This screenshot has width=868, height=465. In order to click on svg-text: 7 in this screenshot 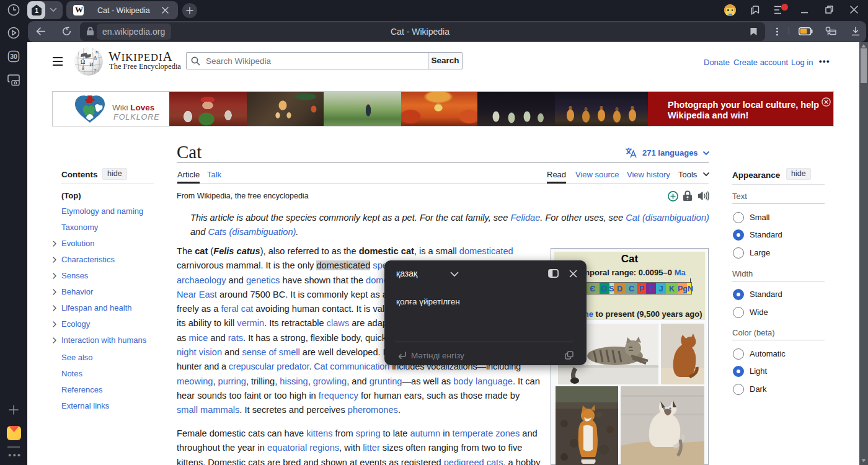, I will do `click(95, 71)`.